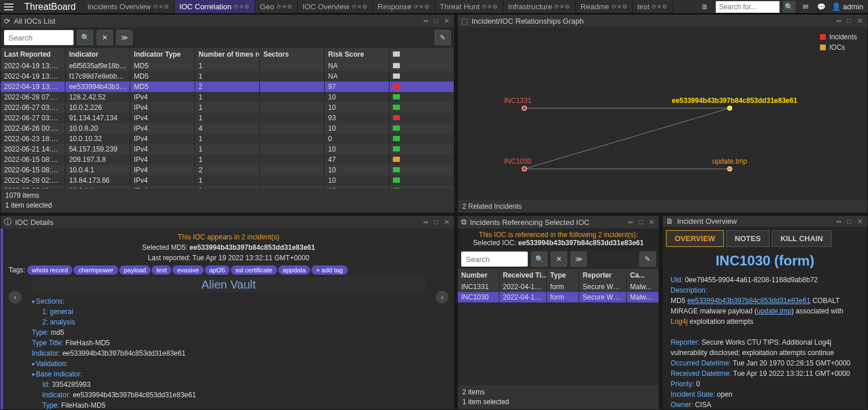 The width and height of the screenshot is (868, 410). What do you see at coordinates (292, 54) in the screenshot?
I see `column-header: Sectors` at bounding box center [292, 54].